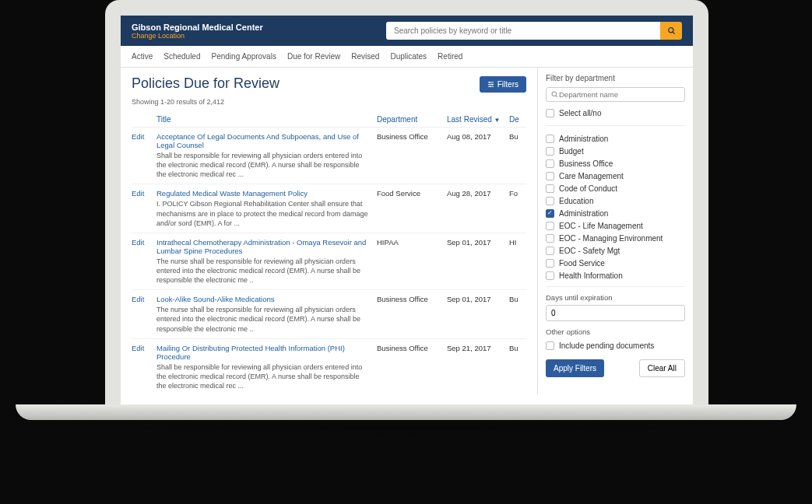  What do you see at coordinates (606, 345) in the screenshot?
I see `include-pending-label: Include pending documents` at bounding box center [606, 345].